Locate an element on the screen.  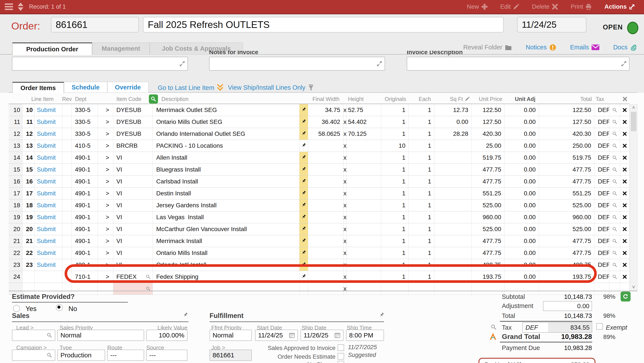
cell-dept: 410-5 is located at coordinates (84, 146).